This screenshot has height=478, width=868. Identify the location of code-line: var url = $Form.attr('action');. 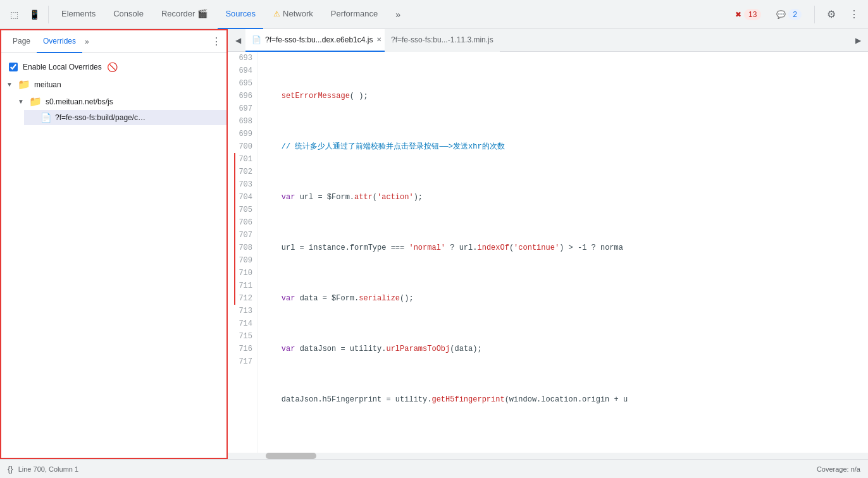
(563, 197).